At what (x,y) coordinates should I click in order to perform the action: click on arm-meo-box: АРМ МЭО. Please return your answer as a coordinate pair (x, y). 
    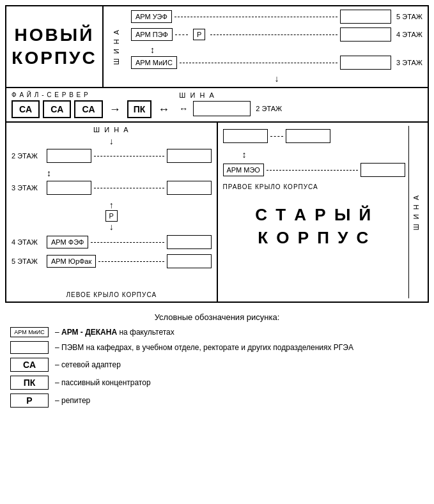
    Looking at the image, I should click on (244, 170).